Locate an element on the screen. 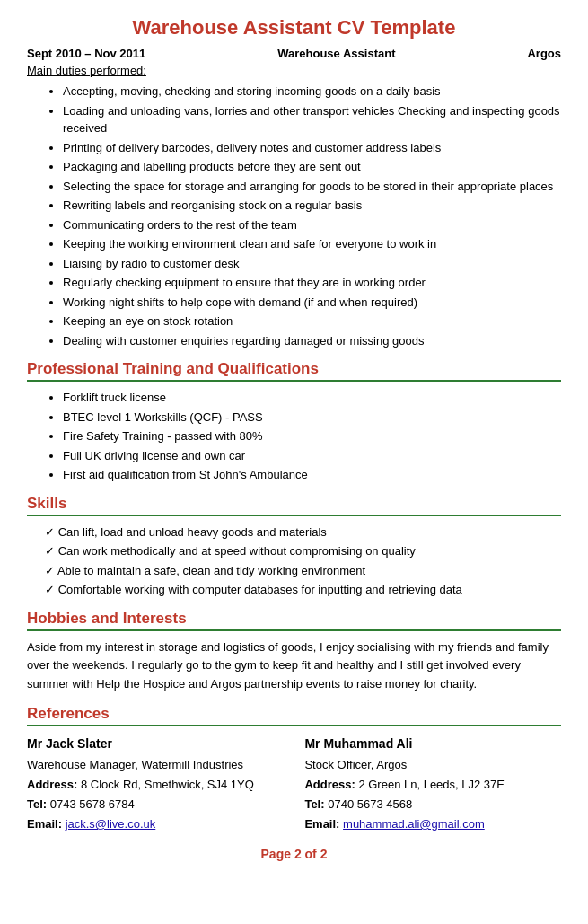 This screenshot has width=588, height=924. training-heading: Professional Training and Qualifications is located at coordinates (294, 369).